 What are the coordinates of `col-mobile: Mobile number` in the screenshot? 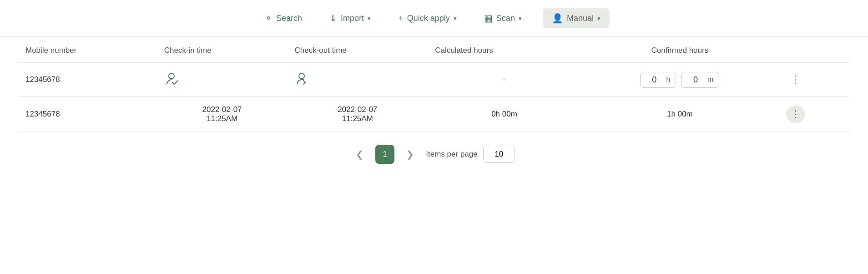 It's located at (87, 50).